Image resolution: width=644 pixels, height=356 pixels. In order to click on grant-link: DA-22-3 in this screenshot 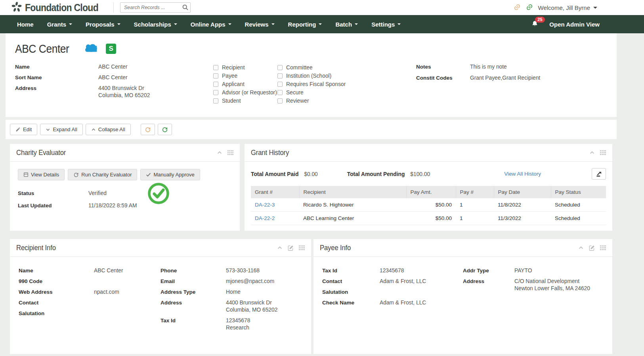, I will do `click(265, 205)`.